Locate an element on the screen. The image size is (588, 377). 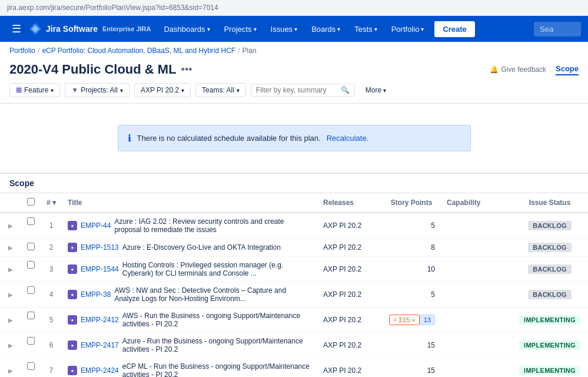
nav-portfolio-label: Portfolio is located at coordinates (406, 29).